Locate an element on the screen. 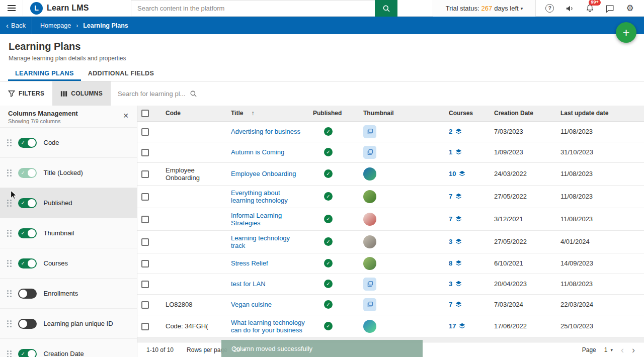  copy-placeholder-icon is located at coordinates (370, 305).